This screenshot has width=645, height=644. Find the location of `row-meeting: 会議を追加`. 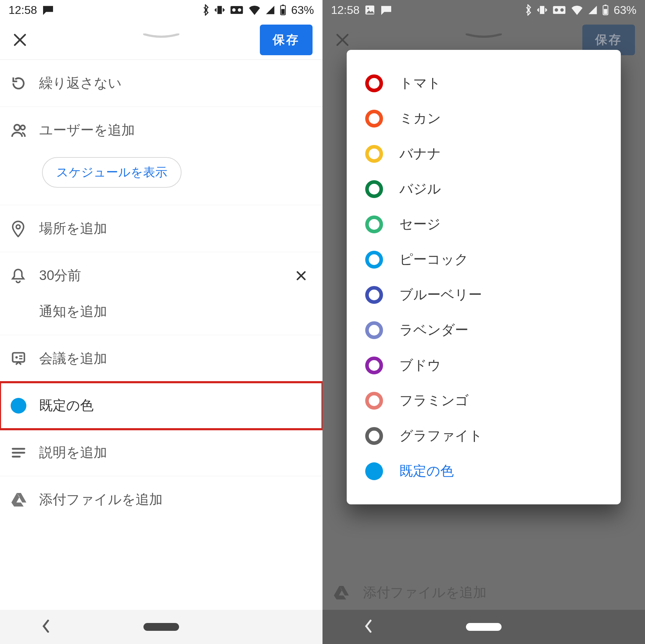

row-meeting: 会議を追加 is located at coordinates (161, 359).